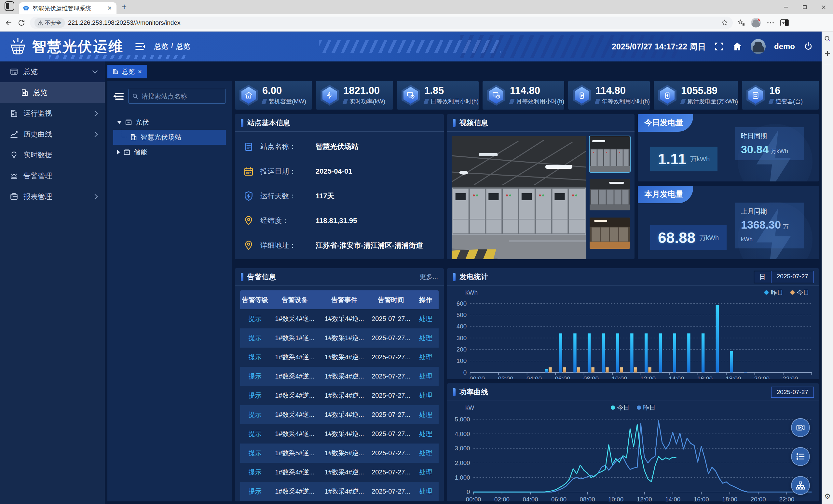 The height and width of the screenshot is (504, 833). What do you see at coordinates (336, 221) in the screenshot?
I see `site-info-value: 118.81,31.95` at bounding box center [336, 221].